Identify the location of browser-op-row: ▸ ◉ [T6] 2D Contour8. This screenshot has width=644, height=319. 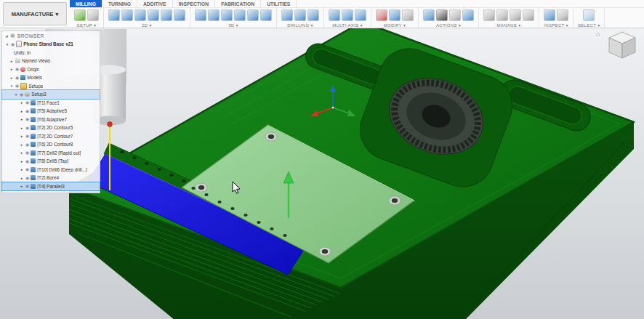
(51, 145).